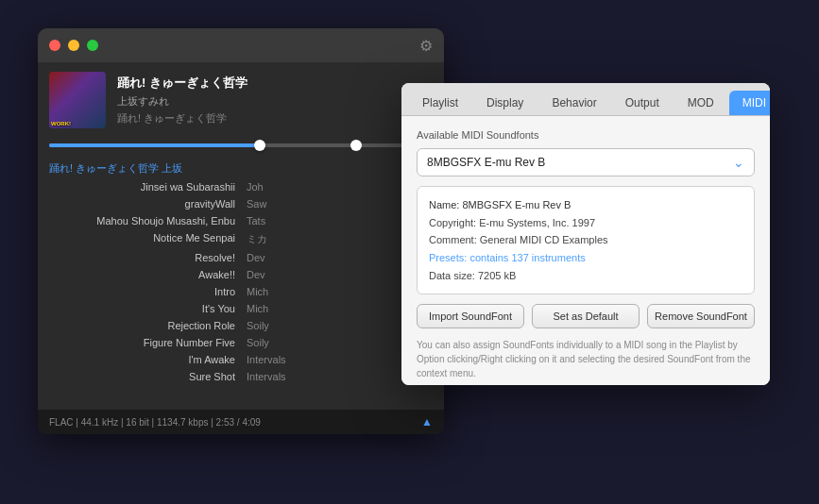  What do you see at coordinates (145, 326) in the screenshot?
I see `track-name: Rejection Role` at bounding box center [145, 326].